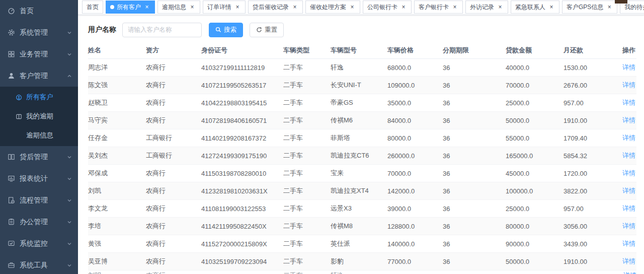 This screenshot has height=274, width=644. What do you see at coordinates (39, 244) in the screenshot?
I see `sidebar-item-system-monitor: 系统监控` at bounding box center [39, 244].